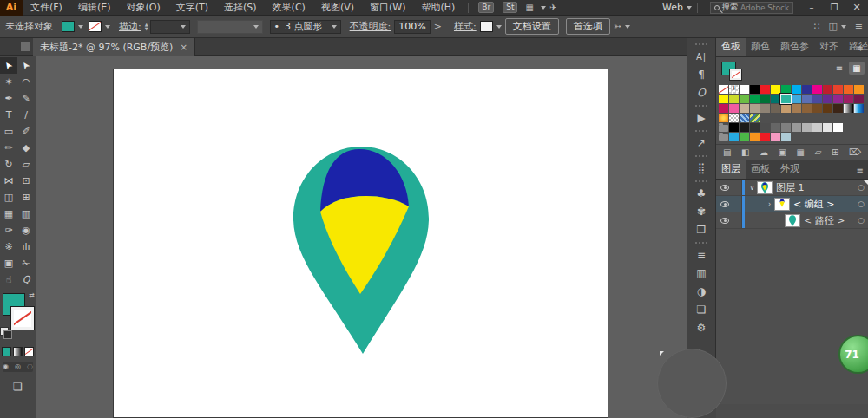  What do you see at coordinates (9, 114) in the screenshot?
I see `type-tool: T` at bounding box center [9, 114].